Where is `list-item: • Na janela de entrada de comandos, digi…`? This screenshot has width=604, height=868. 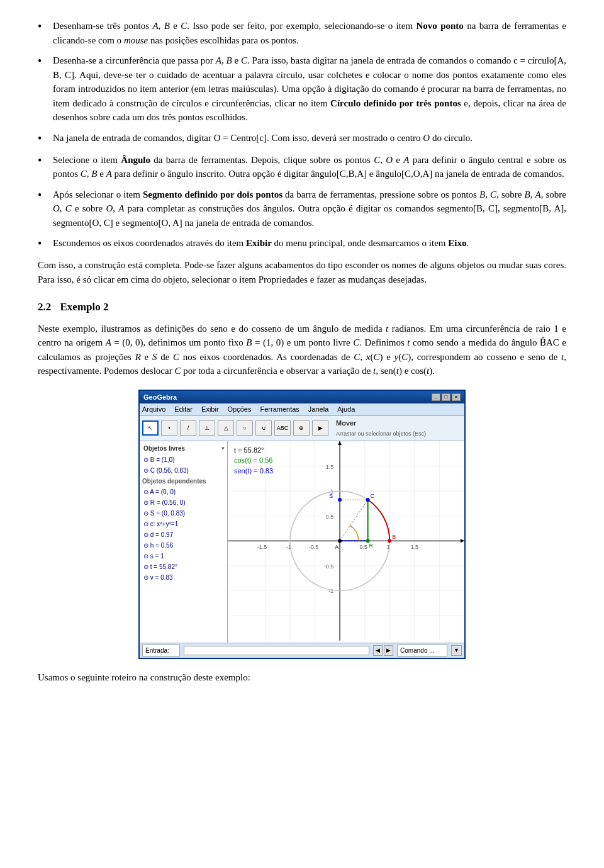
list-item: • Na janela de entrada de comandos, digi… is located at coordinates (302, 138).